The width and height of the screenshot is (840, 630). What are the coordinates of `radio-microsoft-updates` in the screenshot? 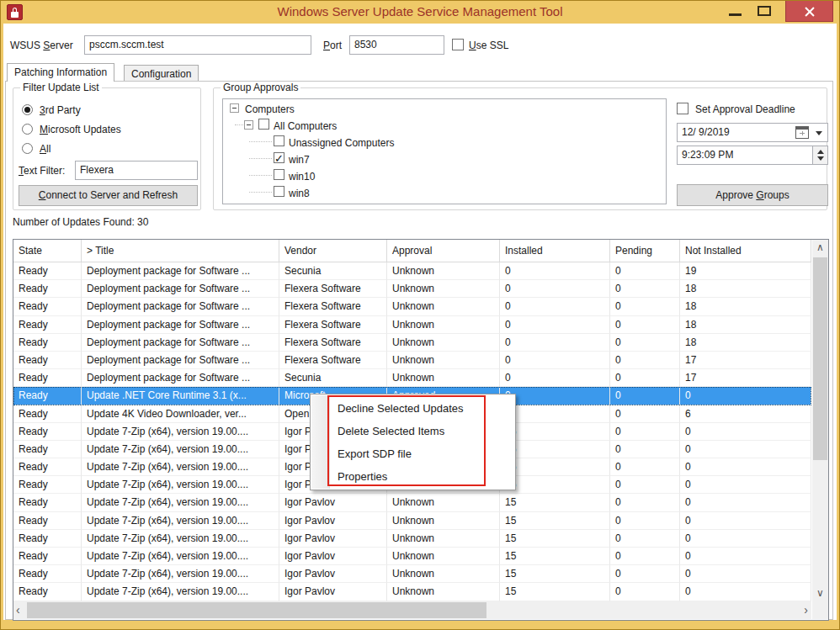 It's located at (27, 130).